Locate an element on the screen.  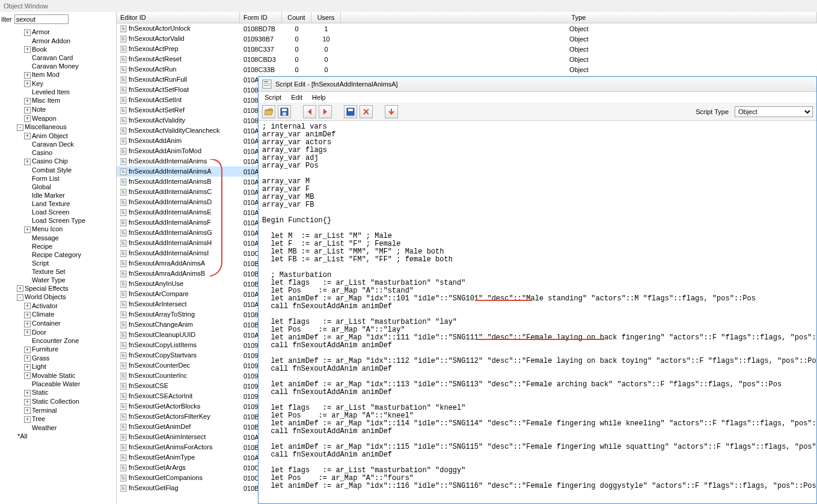
tree-item: +Armor is located at coordinates (58, 32).